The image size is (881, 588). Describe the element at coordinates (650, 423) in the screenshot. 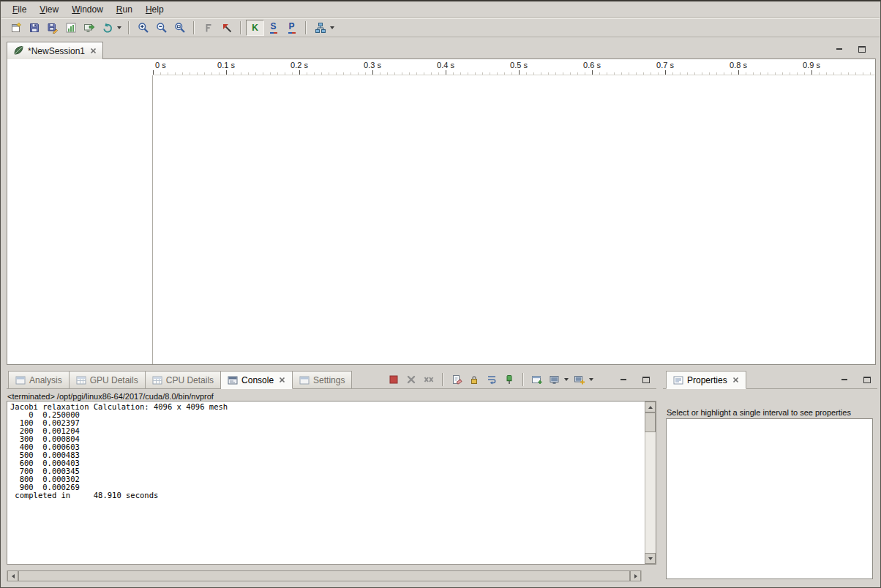

I see `vscroll-thumb` at that location.